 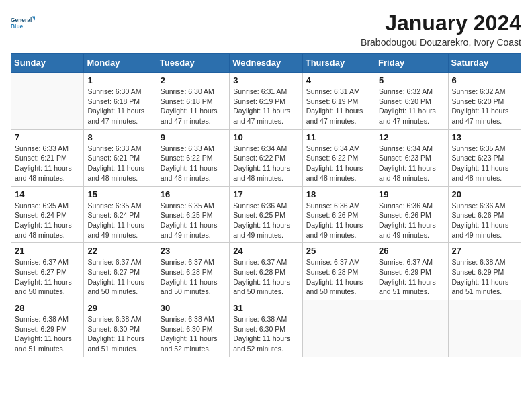 I want to click on calendar-cell-w5-d1: 28Sunrise: 6:38 AMSunset: 6:29 PMDayligh…, so click(x=48, y=329).